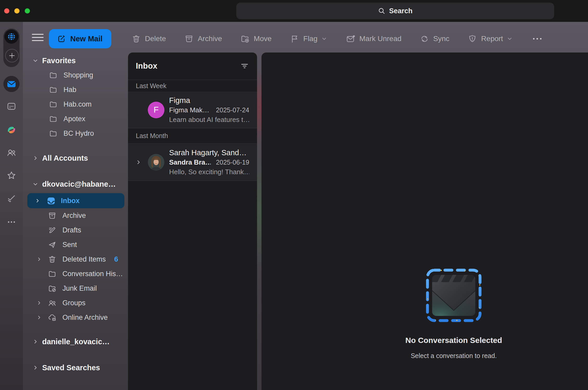  Describe the element at coordinates (75, 133) in the screenshot. I see `sidebar-item-bc-hydro: BC Hydro` at that location.